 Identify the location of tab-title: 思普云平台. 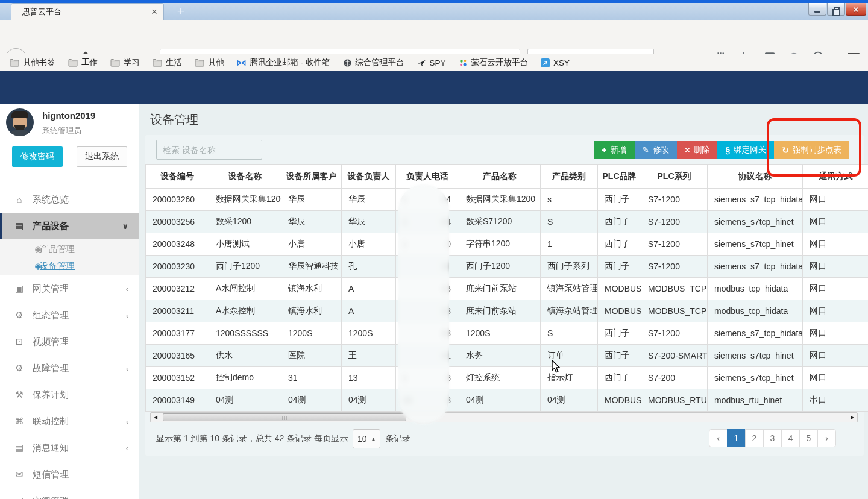
(87, 12).